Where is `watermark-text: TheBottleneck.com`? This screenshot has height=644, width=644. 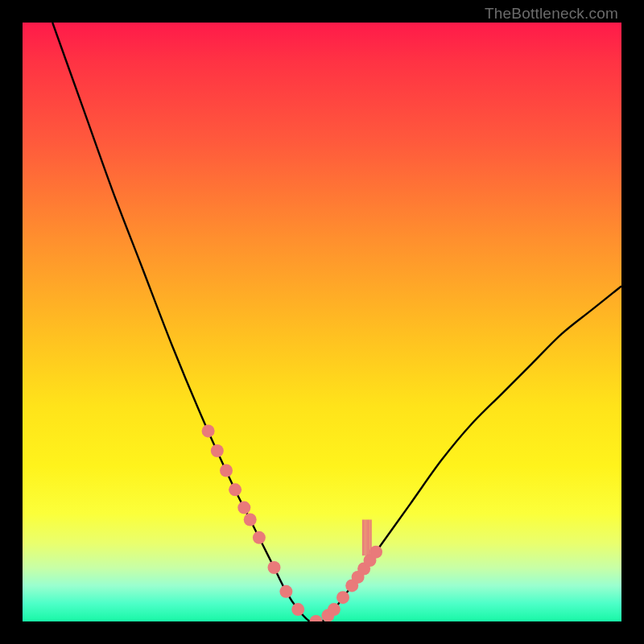 watermark-text: TheBottleneck.com is located at coordinates (551, 14).